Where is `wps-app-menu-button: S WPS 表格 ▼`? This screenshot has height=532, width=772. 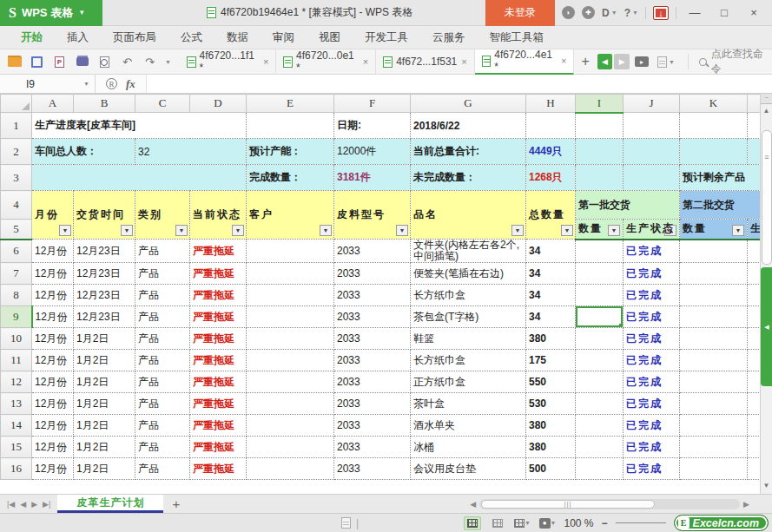
wps-app-menu-button: S WPS 表格 ▼ is located at coordinates (51, 13).